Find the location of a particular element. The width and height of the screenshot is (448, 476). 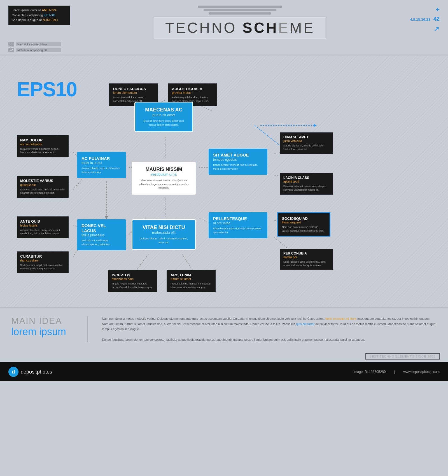

footer-link1: taciti sociosqu ad litora is located at coordinates (341, 319).